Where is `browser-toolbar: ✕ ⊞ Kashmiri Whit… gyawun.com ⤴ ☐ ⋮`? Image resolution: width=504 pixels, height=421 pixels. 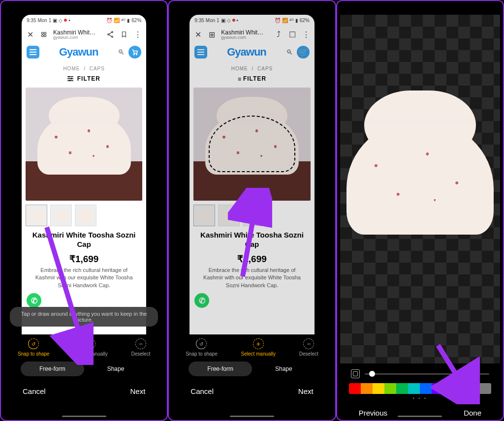
browser-toolbar: ✕ ⊞ Kashmiri Whit… gyawun.com ⤴ ☐ ⋮ is located at coordinates (252, 34).